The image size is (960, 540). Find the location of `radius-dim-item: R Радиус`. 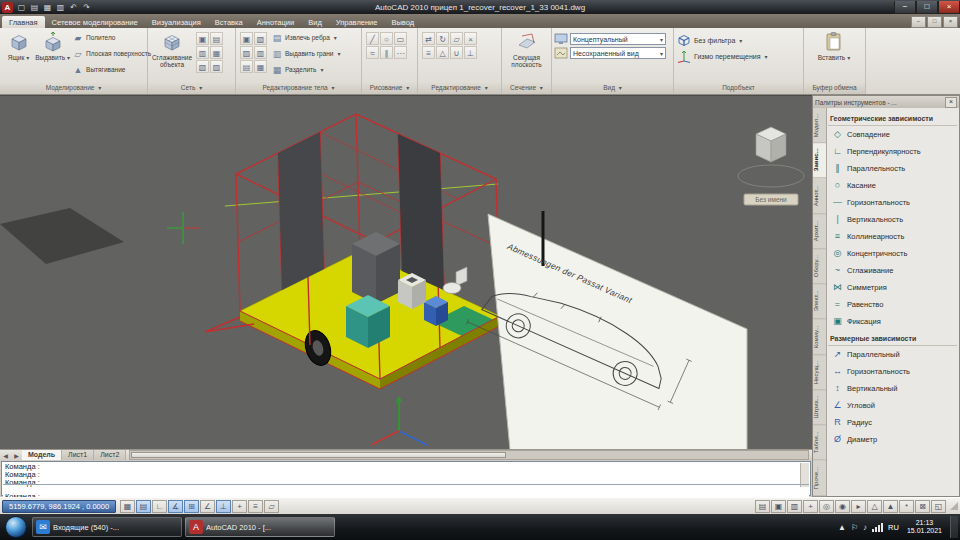

radius-dim-item: R Радиус is located at coordinates (892, 422).